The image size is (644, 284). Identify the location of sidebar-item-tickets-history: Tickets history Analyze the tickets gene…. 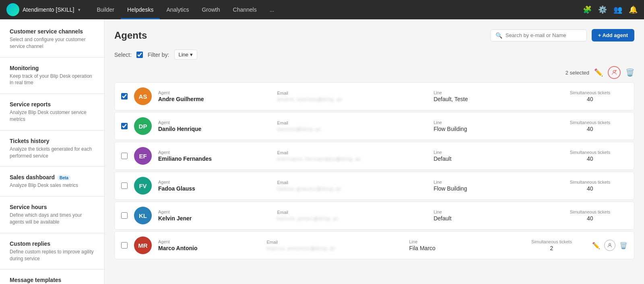
(52, 149).